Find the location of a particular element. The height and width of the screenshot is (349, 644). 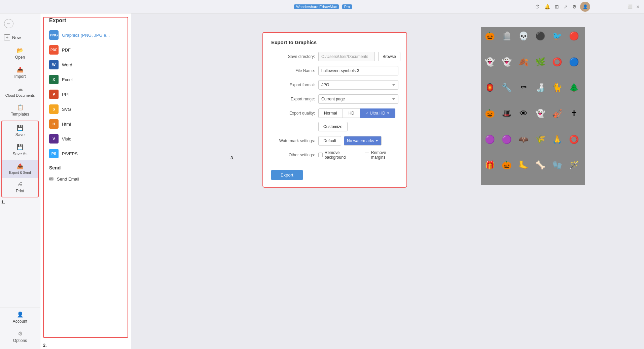

format-html-label: Html is located at coordinates (67, 124).